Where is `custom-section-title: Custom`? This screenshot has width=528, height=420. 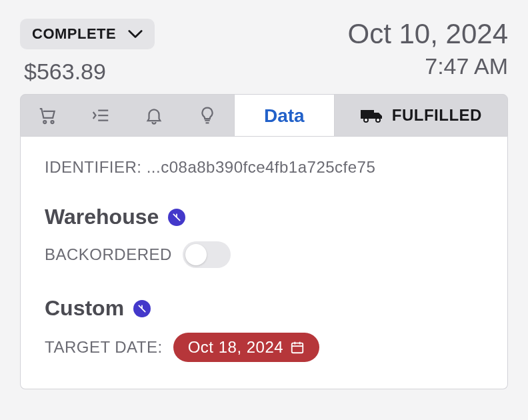 custom-section-title: Custom is located at coordinates (264, 308).